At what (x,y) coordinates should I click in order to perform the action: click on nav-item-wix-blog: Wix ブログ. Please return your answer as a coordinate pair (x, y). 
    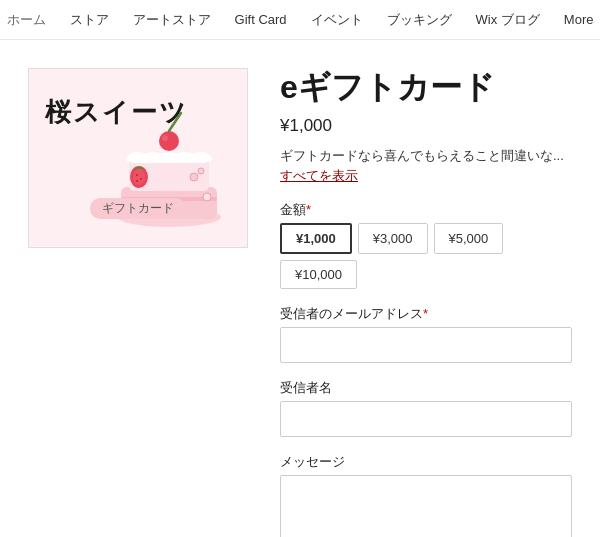
    Looking at the image, I should click on (508, 20).